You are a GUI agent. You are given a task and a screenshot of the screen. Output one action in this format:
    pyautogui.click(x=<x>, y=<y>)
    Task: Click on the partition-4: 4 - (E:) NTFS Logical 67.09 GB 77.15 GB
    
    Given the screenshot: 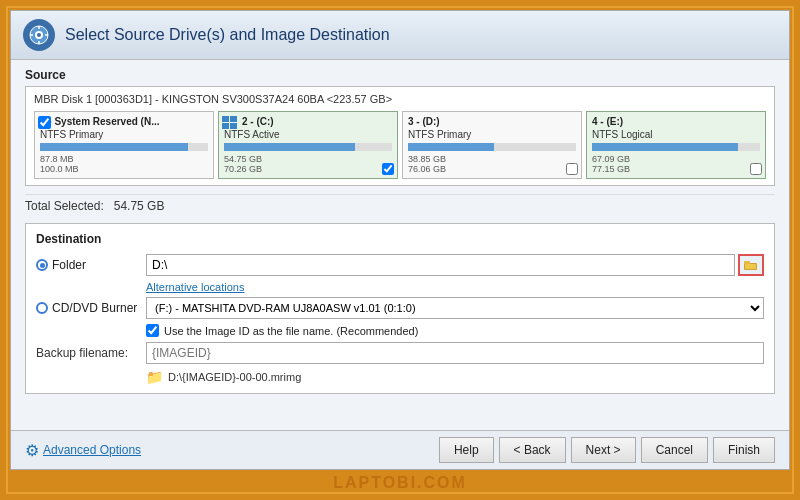 What is the action you would take?
    pyautogui.click(x=676, y=145)
    